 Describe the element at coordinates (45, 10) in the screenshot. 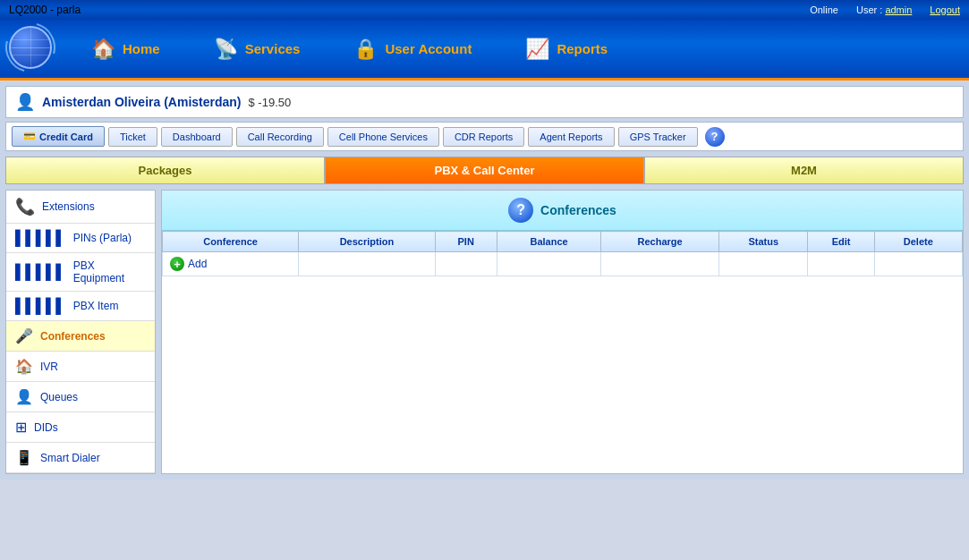

I see `app-title: LQ2000 - parla` at that location.